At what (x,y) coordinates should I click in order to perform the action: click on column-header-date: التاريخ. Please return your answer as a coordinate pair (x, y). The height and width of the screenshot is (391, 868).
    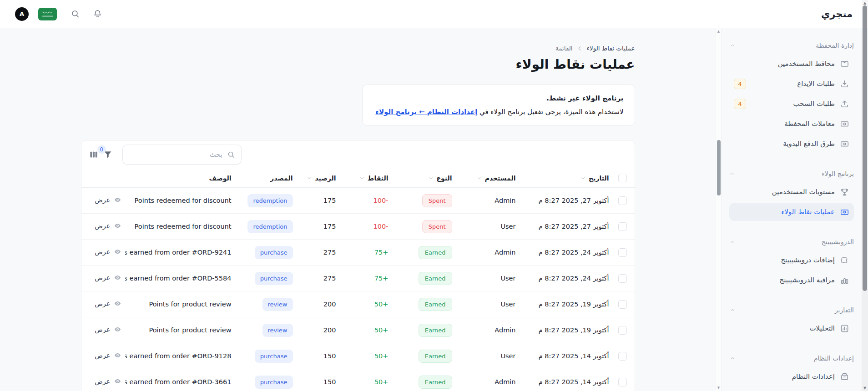
    Looking at the image, I should click on (566, 178).